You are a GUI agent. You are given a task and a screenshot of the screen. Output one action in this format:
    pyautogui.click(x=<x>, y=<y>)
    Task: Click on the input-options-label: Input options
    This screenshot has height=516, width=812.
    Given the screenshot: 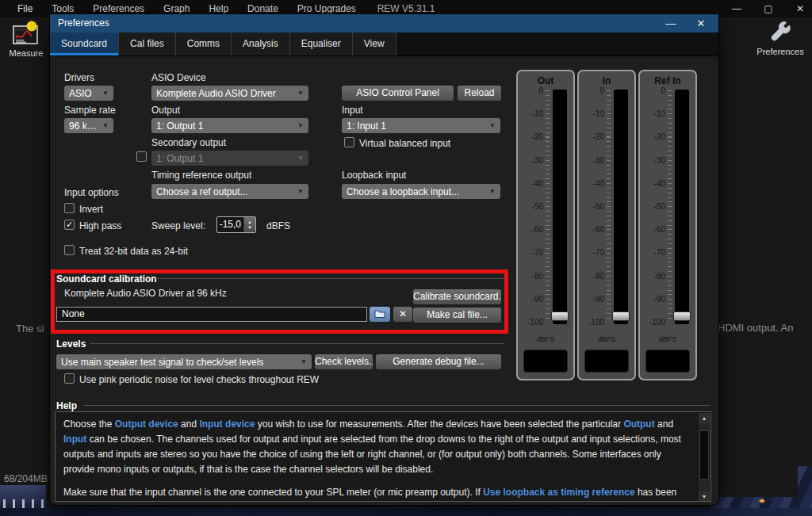 What is the action you would take?
    pyautogui.click(x=92, y=193)
    